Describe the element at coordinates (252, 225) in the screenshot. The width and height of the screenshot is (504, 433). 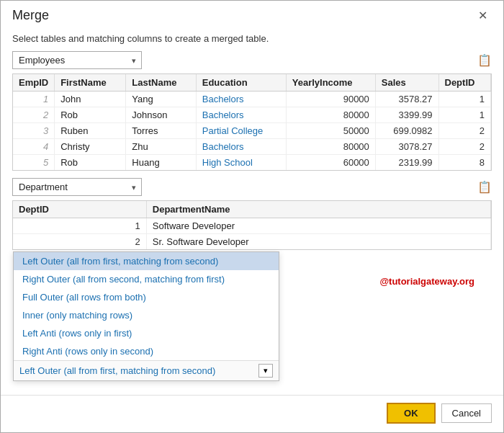
I see `department-table: DeptID DepartmentName 1 Software Develop…` at that location.